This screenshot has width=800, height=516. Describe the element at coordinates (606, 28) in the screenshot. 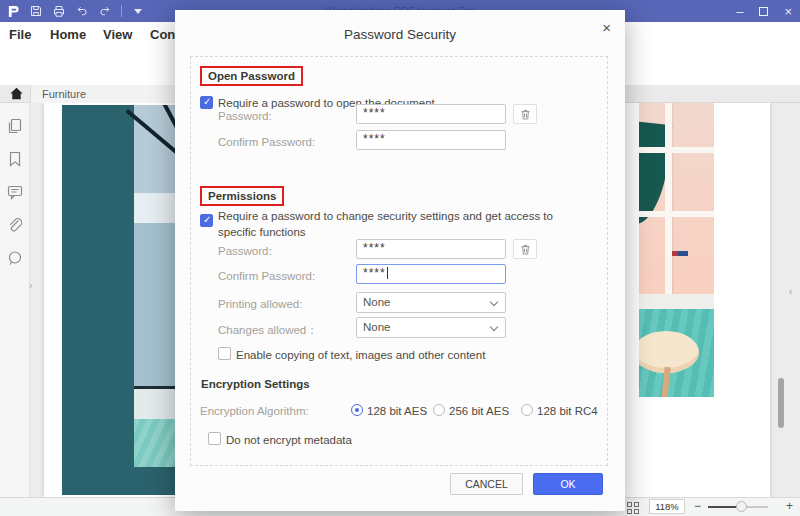

I see `close-dialog-icon: ×` at that location.